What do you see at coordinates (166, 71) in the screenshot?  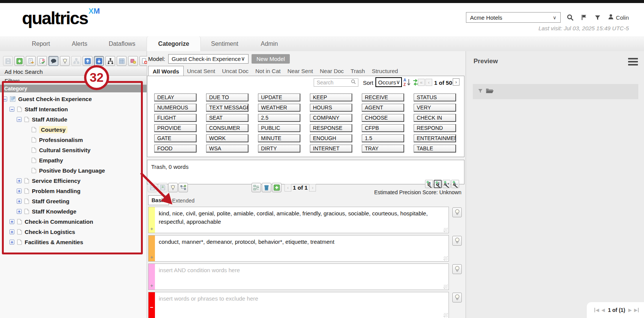 I see `word-tab-all-words: All Words` at bounding box center [166, 71].